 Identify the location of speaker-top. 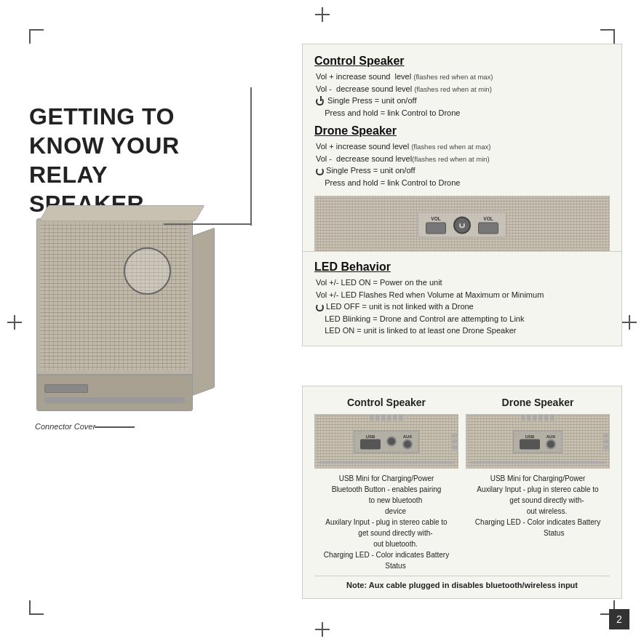
(122, 213).